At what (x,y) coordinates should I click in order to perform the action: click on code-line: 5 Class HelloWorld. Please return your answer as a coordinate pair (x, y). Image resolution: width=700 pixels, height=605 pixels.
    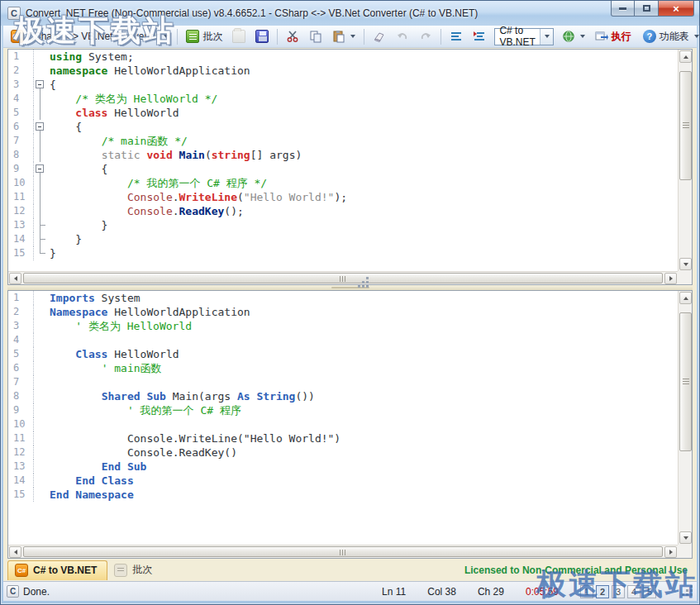
    Looking at the image, I should click on (343, 354).